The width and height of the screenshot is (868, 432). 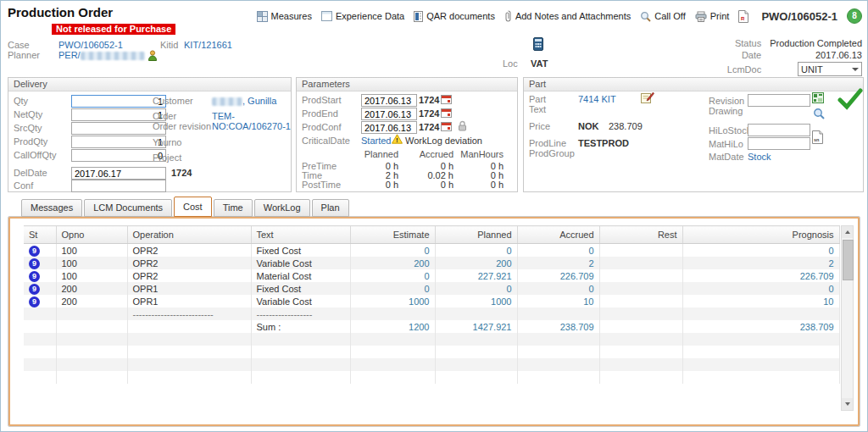 I want to click on tab-messages: Messages, so click(x=52, y=208).